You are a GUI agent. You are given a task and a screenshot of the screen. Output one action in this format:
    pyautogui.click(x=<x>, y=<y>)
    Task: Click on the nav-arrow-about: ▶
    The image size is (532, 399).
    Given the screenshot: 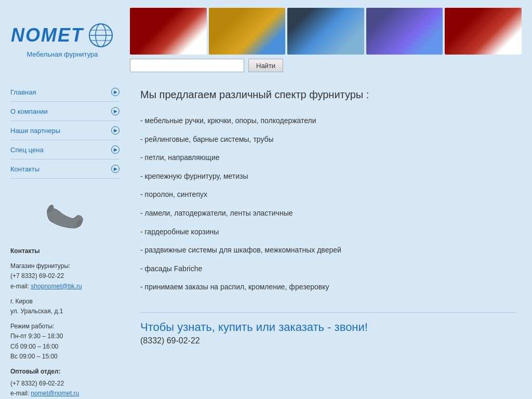 What is the action you would take?
    pyautogui.click(x=115, y=111)
    